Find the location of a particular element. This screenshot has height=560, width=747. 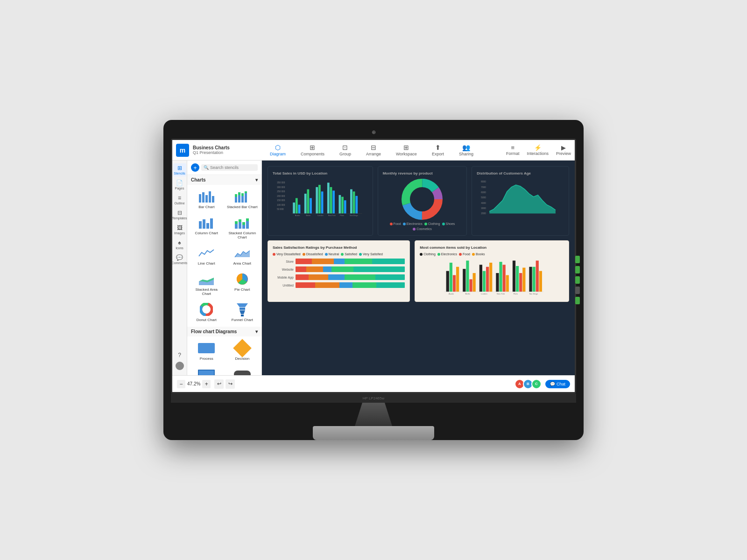

zoom-minus-button: − is located at coordinates (181, 384).